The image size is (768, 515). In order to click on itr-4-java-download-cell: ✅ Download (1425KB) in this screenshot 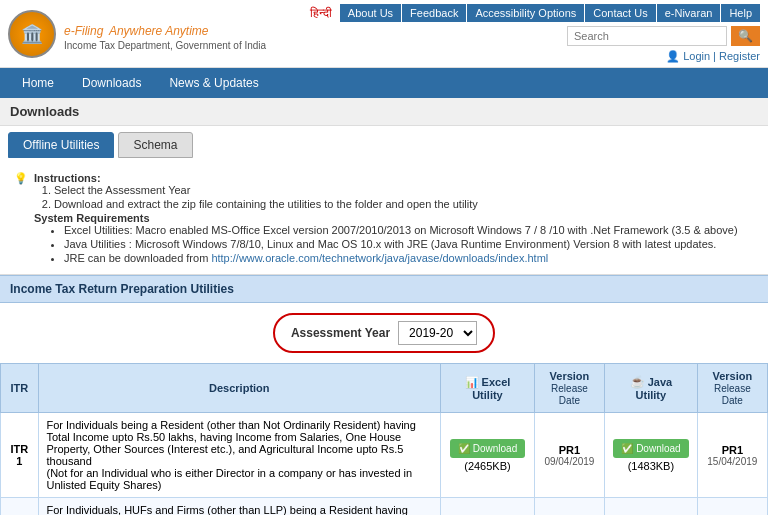, I will do `click(652, 507)`.